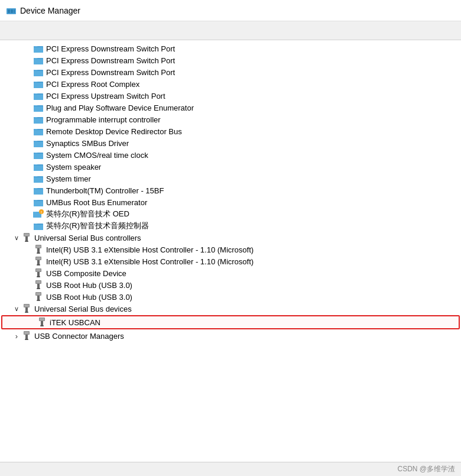  I want to click on item-label: 英特尔(R)智音技术 OED, so click(87, 214).